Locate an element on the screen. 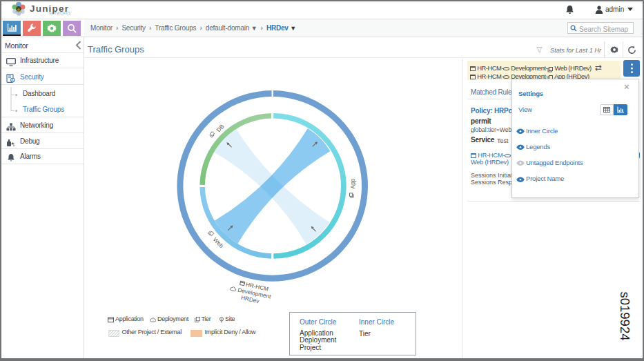  svg-text: App is located at coordinates (353, 184).